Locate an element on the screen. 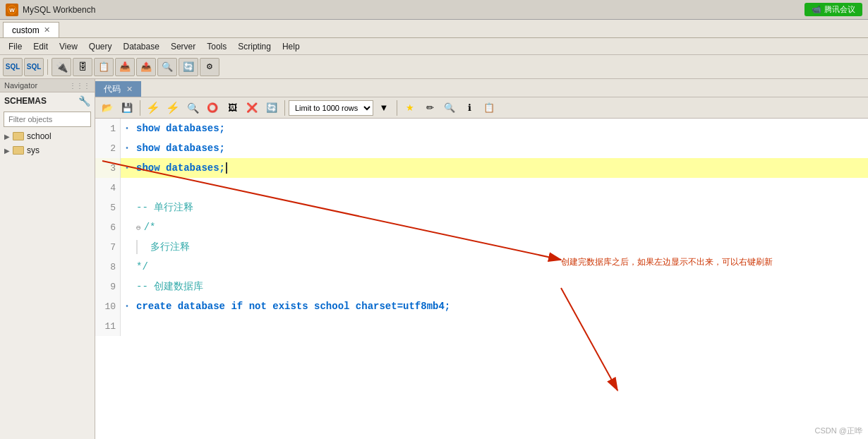 Image resolution: width=868 pixels, height=439 pixels. editor-toolbar: 📂 💾 ⚡ ⚡ 🔍 ⭕ 🖼 ❌ 🔄 Limit to 1000 rows ▼ ★… is located at coordinates (481, 108).